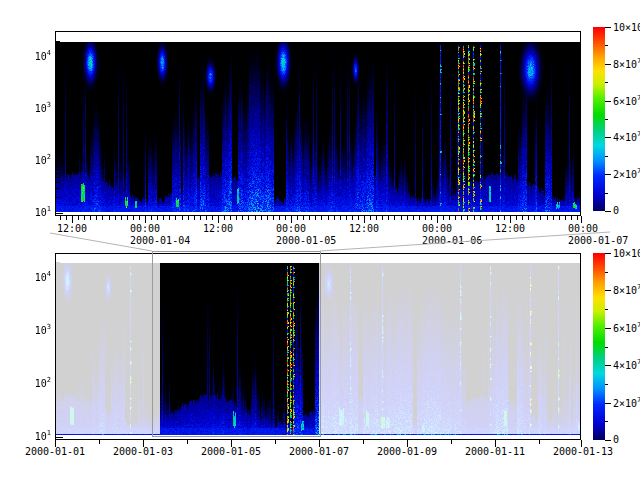  What do you see at coordinates (160, 241) in the screenshot?
I see `x-date-label: 2000-01-04` at bounding box center [160, 241].